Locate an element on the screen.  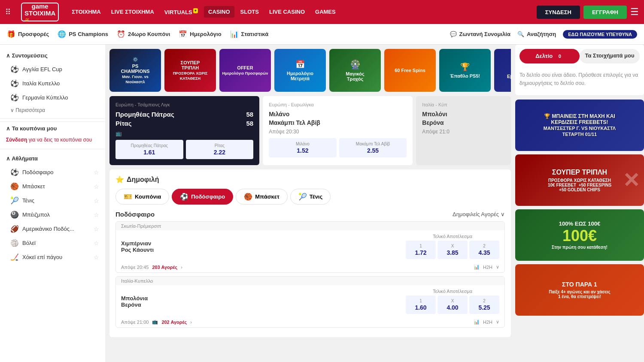
banner-ps5: 🏆 Έπαθλο PS5! is located at coordinates (465, 70).